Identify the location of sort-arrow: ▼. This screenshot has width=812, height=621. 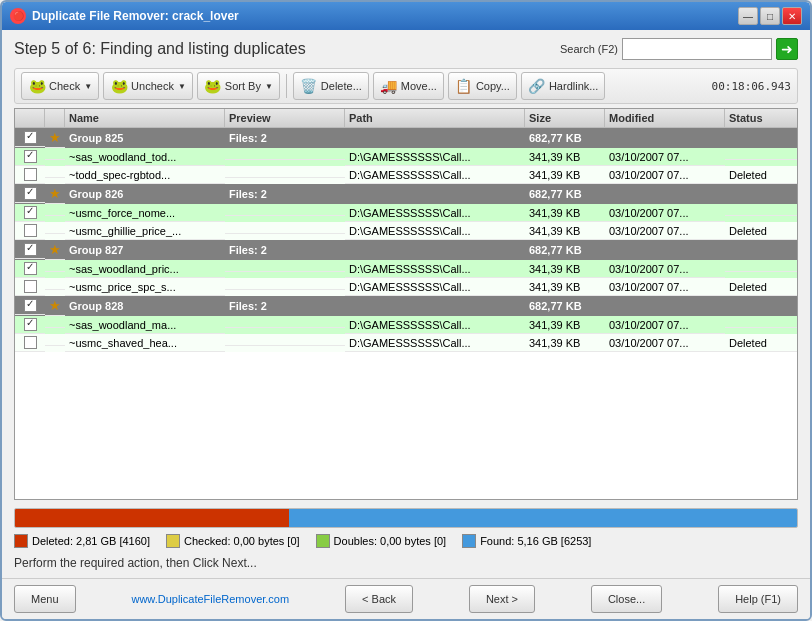
(269, 86).